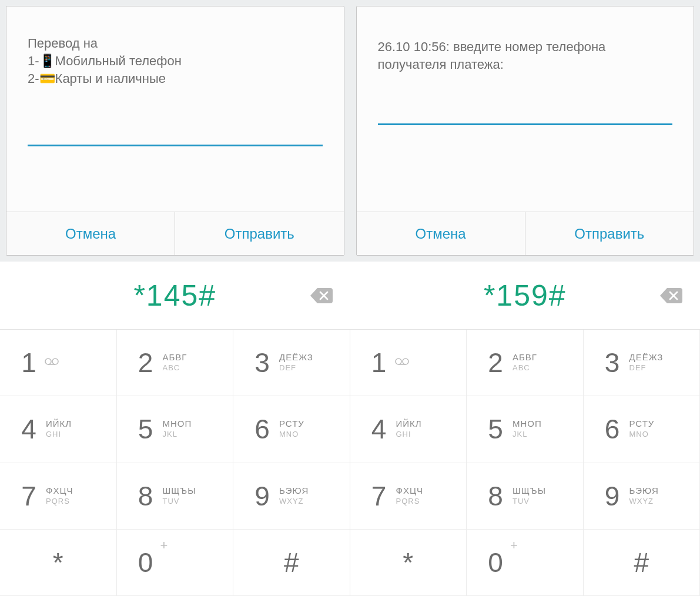  Describe the element at coordinates (292, 562) in the screenshot. I see `key-digit: #` at that location.